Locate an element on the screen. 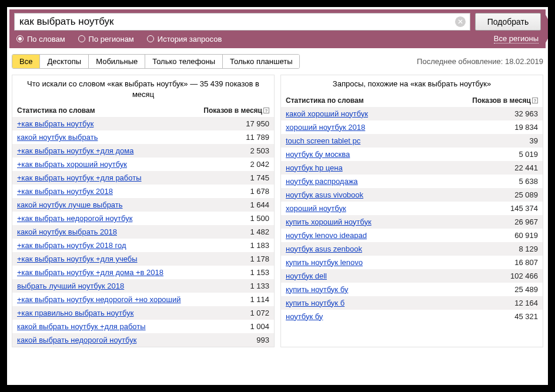 The width and height of the screenshot is (555, 392). query-link: +как выбрать ноутбук +для дома is located at coordinates (75, 150).